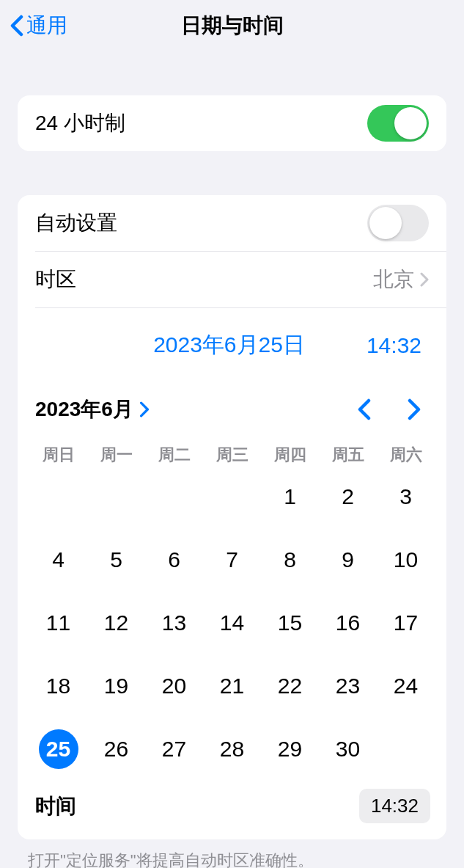 This screenshot has height=868, width=464. What do you see at coordinates (394, 346) in the screenshot?
I see `time-display: 14:32` at bounding box center [394, 346].